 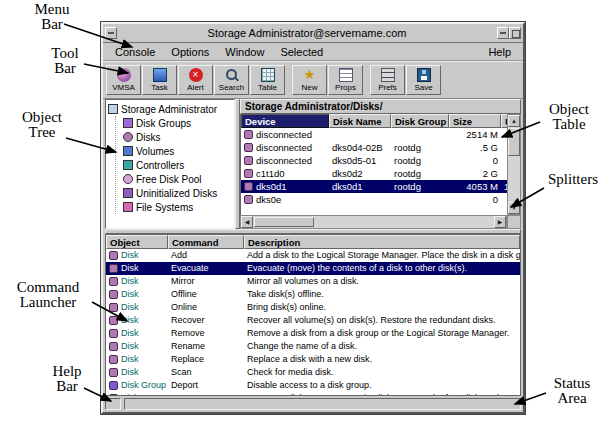 I want to click on tree-item-volumes: Volumes, so click(x=178, y=151).